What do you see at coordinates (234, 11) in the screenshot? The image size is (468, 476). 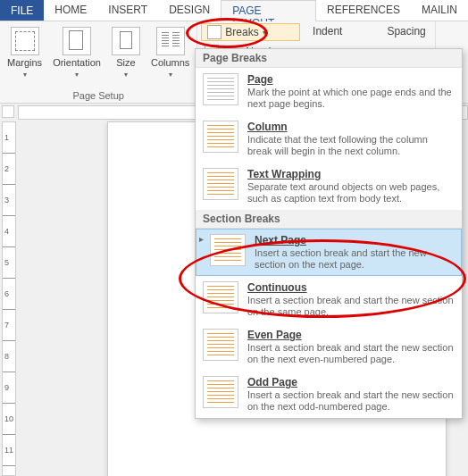 I see `ribbon-tabs: FILE HOME INSERT DESIGN PAGE LAYOUT REFE…` at bounding box center [234, 11].